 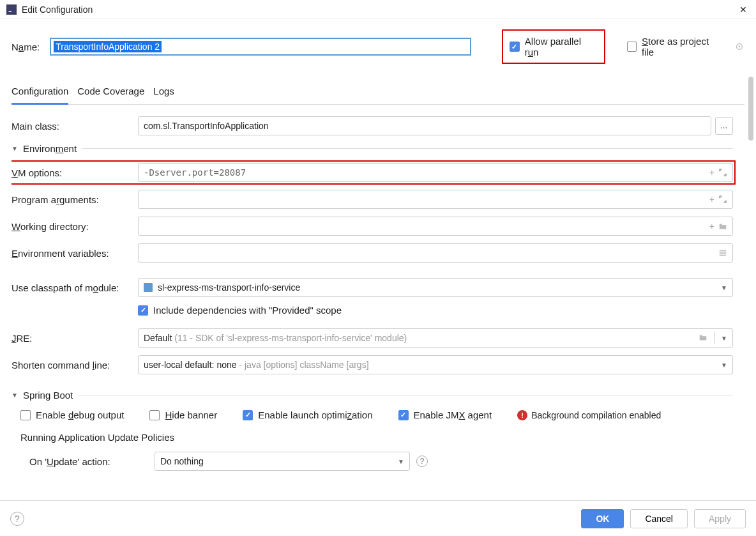 I want to click on name-row: Name: TransportInfoApplication 2 Allow p…, so click(x=378, y=47).